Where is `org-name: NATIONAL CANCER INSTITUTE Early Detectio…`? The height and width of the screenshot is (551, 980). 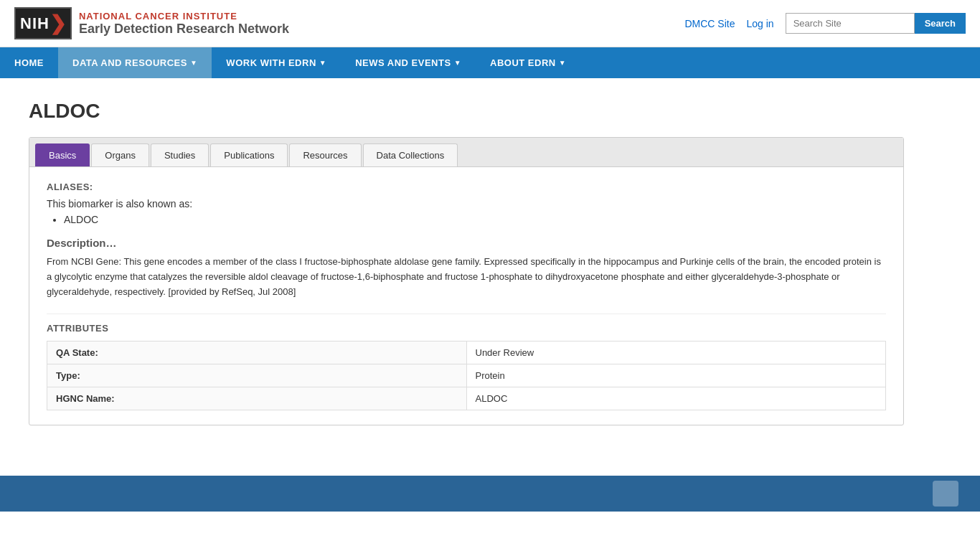
org-name: NATIONAL CANCER INSTITUTE Early Detectio… is located at coordinates (184, 24).